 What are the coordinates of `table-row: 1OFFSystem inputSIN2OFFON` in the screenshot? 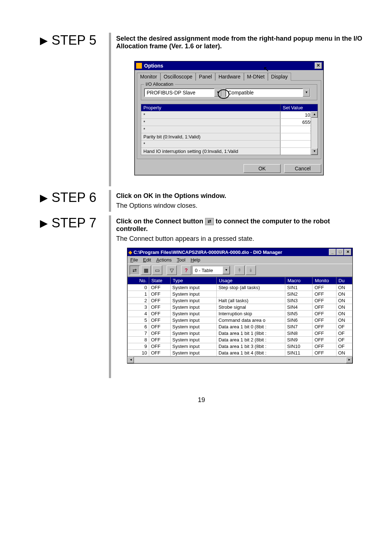 It's located at (240, 294).